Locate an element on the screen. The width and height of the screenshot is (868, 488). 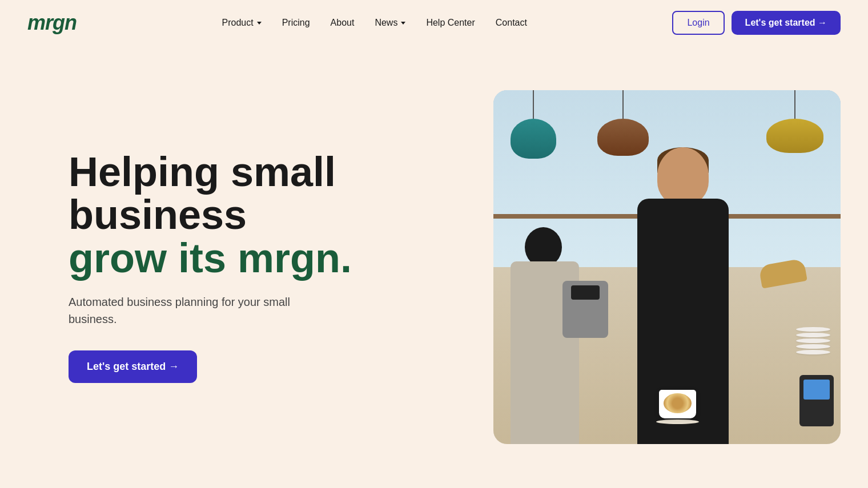
latte-art is located at coordinates (677, 403).